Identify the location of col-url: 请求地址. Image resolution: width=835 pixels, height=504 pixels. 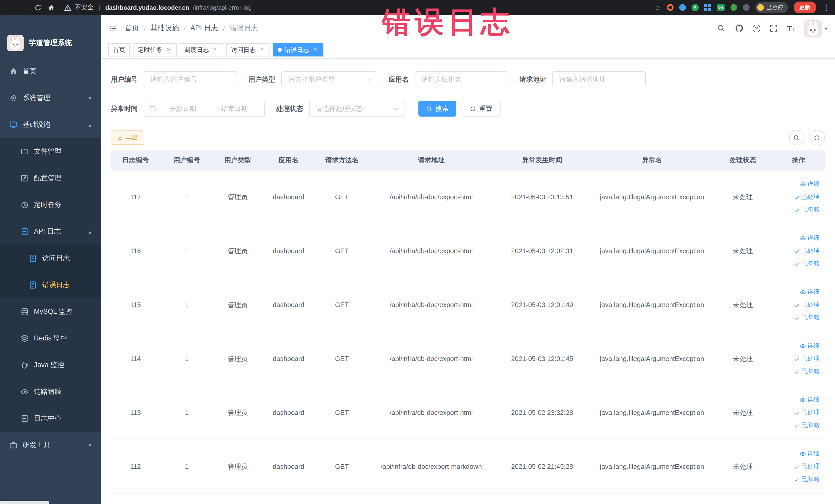
(431, 160).